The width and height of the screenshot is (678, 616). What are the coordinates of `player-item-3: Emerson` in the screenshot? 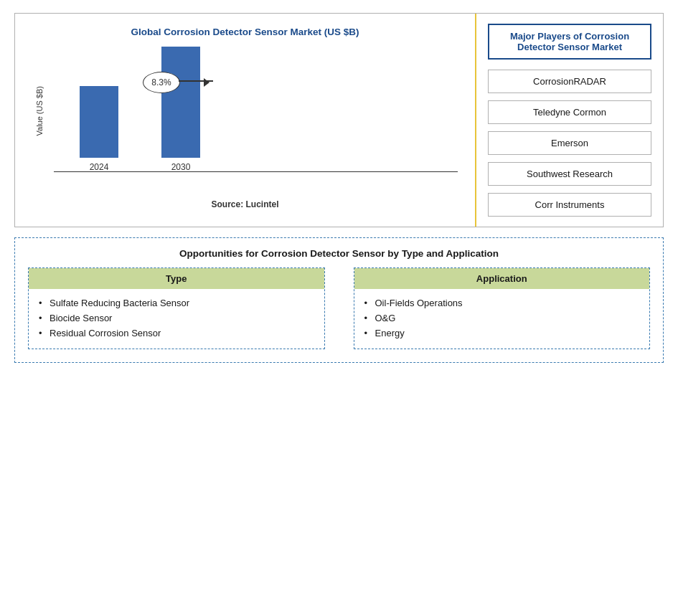 It's located at (570, 143).